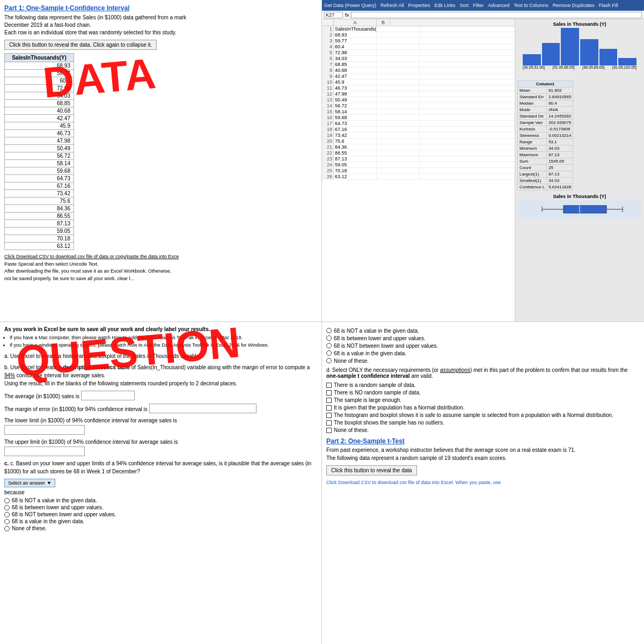  I want to click on cell-reference: K27, so click(334, 15).